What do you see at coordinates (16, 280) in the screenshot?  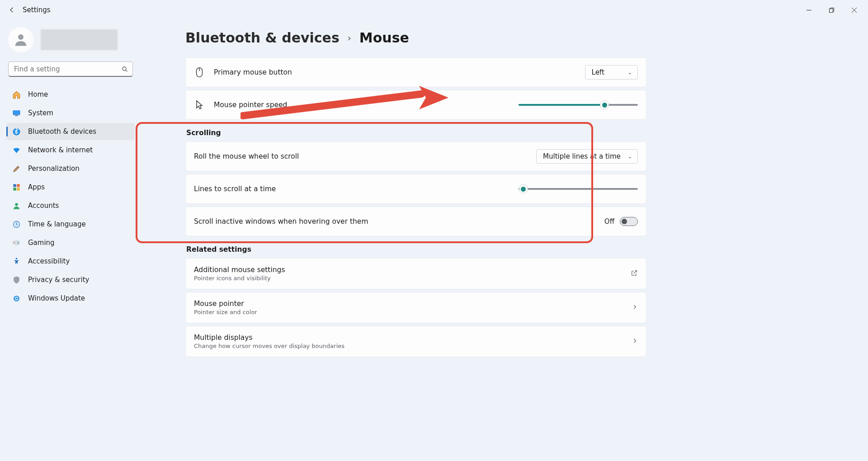 I see `shield-icon` at bounding box center [16, 280].